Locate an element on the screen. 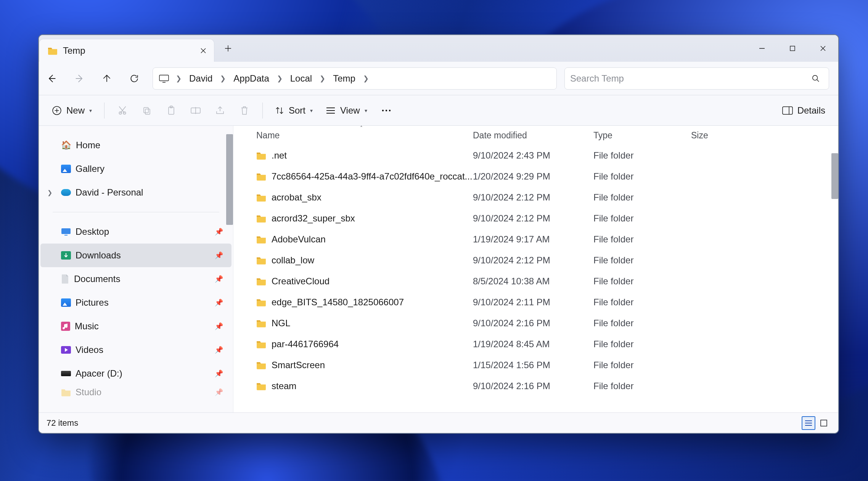  back-button is located at coordinates (52, 79).